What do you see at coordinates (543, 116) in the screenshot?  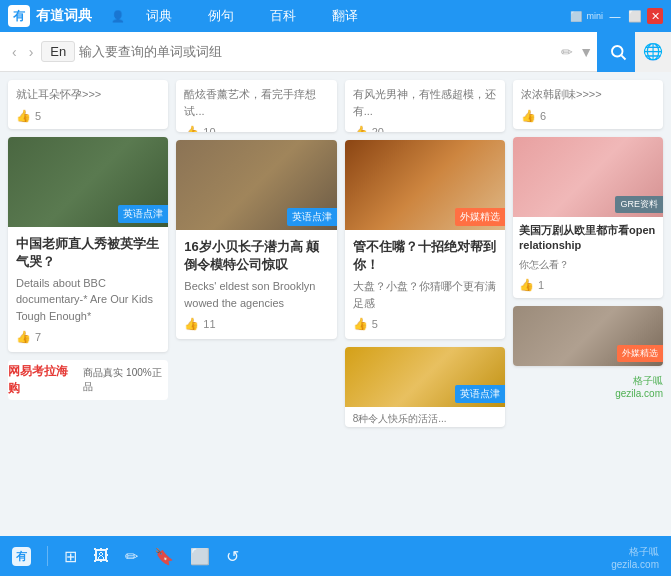 I see `like-count-t4: 6` at bounding box center [543, 116].